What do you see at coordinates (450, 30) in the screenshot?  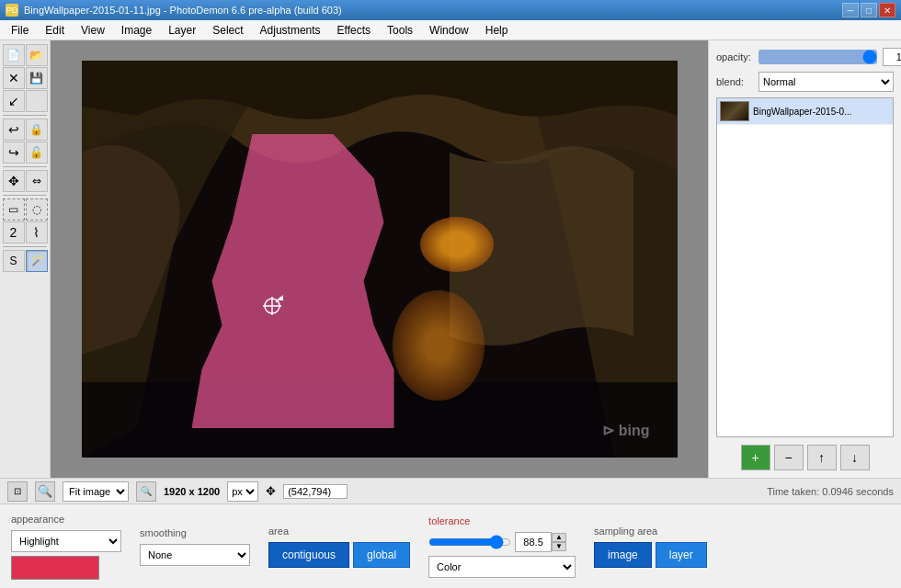 I see `menubar: File Edit View Image Layer Select Adjust…` at bounding box center [450, 30].